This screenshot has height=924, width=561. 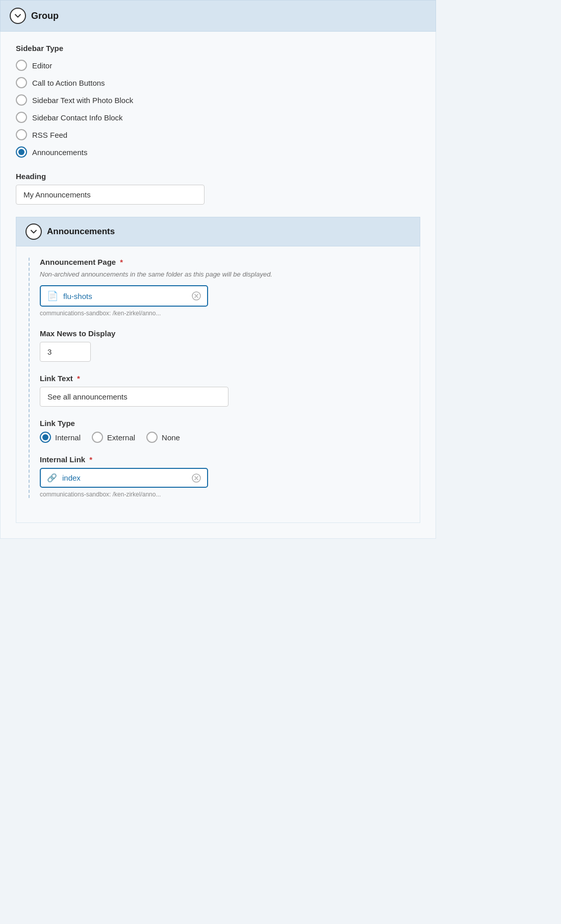 What do you see at coordinates (163, 437) in the screenshot?
I see `link-type-none-item: None` at bounding box center [163, 437].